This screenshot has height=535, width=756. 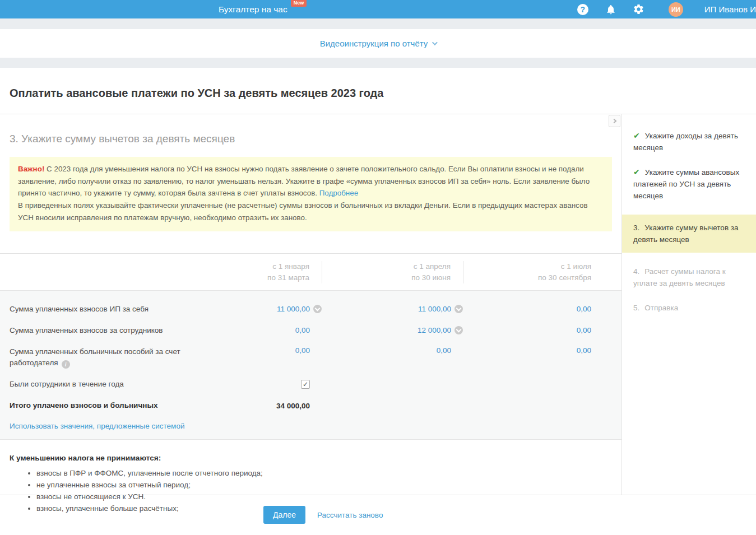 I want to click on employees-checkbox, so click(x=305, y=384).